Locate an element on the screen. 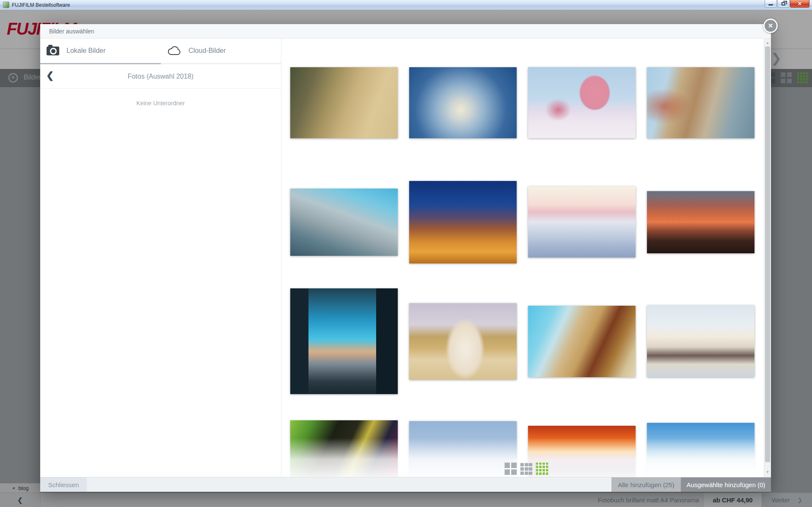 Image resolution: width=812 pixels, height=507 pixels. alle-hinzufuegen-button: Alle hinzufügen (25) is located at coordinates (646, 485).